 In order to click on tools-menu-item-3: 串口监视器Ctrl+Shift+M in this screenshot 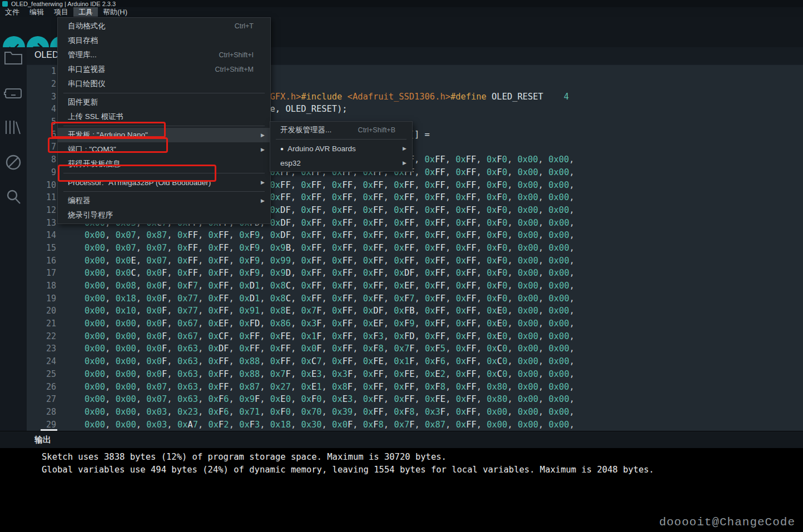, I will do `click(164, 69)`.